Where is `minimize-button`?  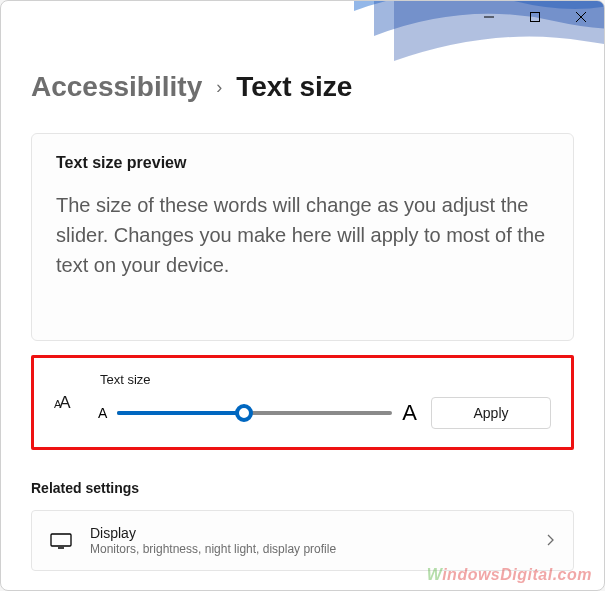
minimize-button is located at coordinates (489, 17).